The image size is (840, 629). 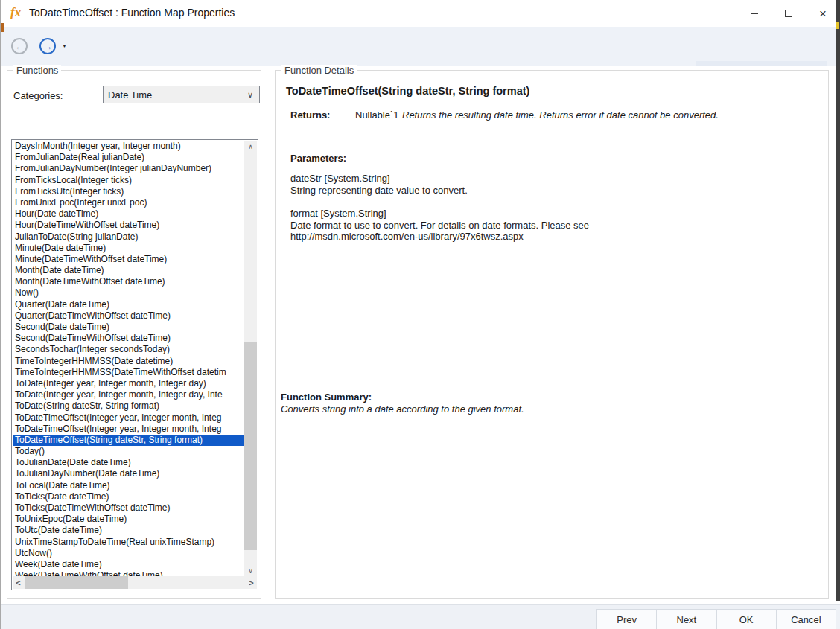 What do you see at coordinates (128, 451) in the screenshot?
I see `function-list-item: Today()` at bounding box center [128, 451].